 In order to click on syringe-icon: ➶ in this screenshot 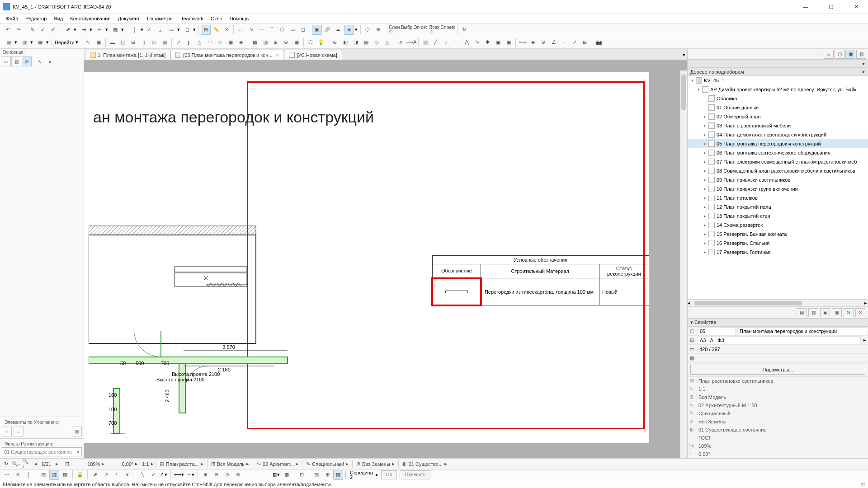, I will do `click(42, 30)`.